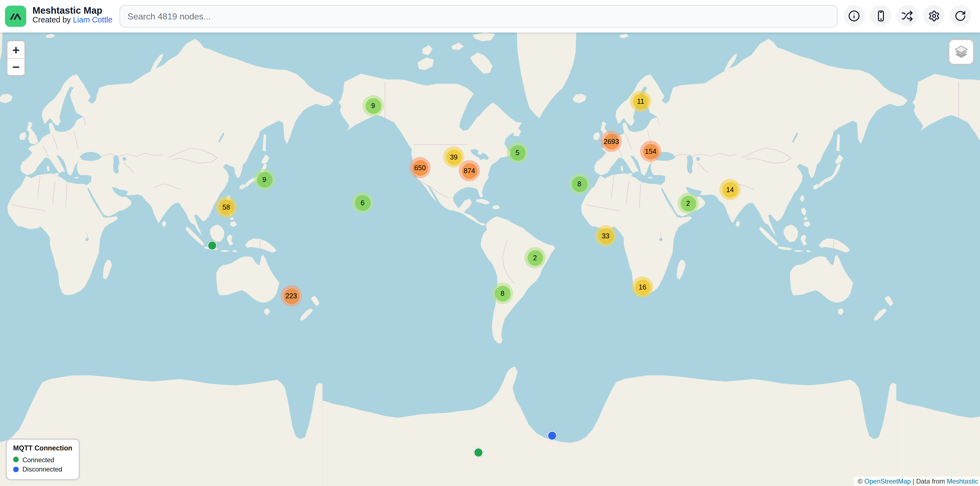 This screenshot has height=486, width=980. What do you see at coordinates (226, 207) in the screenshot?
I see `node-cluster: 58` at bounding box center [226, 207].